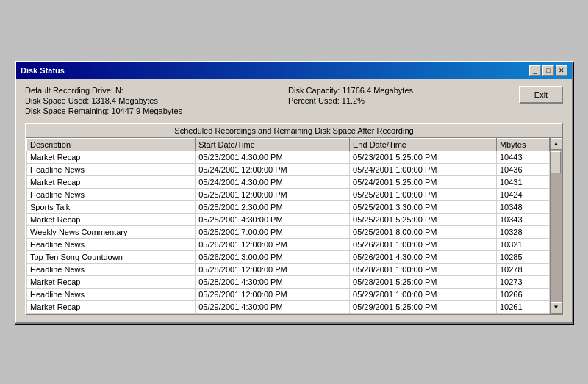 This screenshot has width=588, height=384. Describe the element at coordinates (273, 169) in the screenshot. I see `table-cell-1-1: 05/24/2001 12:00:00 PM` at that location.